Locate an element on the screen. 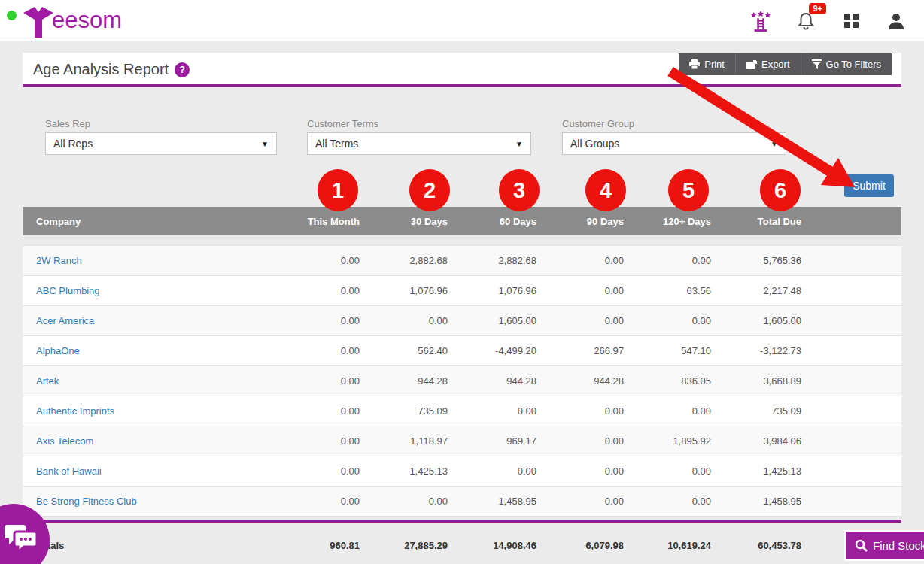 The width and height of the screenshot is (924, 564). find-stock-label: Find Stock is located at coordinates (898, 546).